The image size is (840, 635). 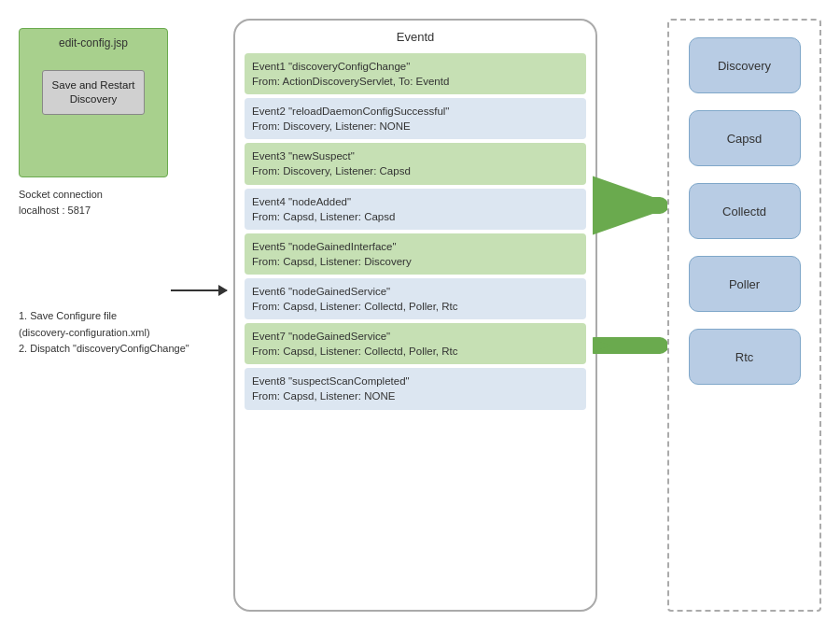 I want to click on event-row-4: Event4 "nodeAdded"From: Capsd, Listener:…, so click(x=415, y=209).